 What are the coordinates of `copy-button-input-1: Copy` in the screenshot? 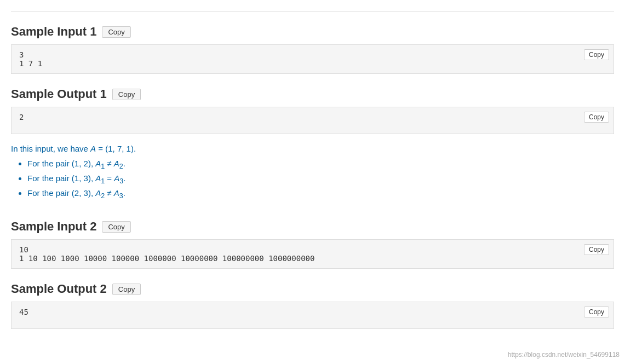 It's located at (116, 32).